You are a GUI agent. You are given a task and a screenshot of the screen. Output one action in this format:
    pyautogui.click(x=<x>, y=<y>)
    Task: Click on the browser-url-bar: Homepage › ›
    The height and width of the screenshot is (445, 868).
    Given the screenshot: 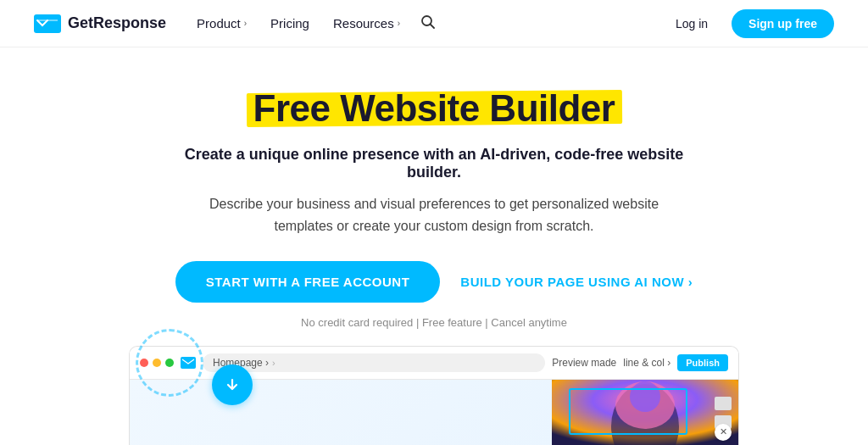 What is the action you would take?
    pyautogui.click(x=374, y=363)
    